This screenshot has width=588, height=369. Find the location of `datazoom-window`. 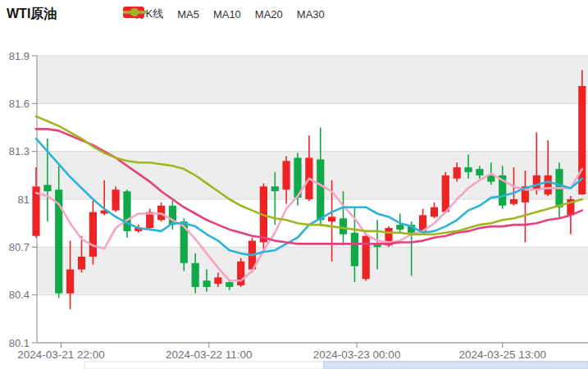

datazoom-window is located at coordinates (456, 366).